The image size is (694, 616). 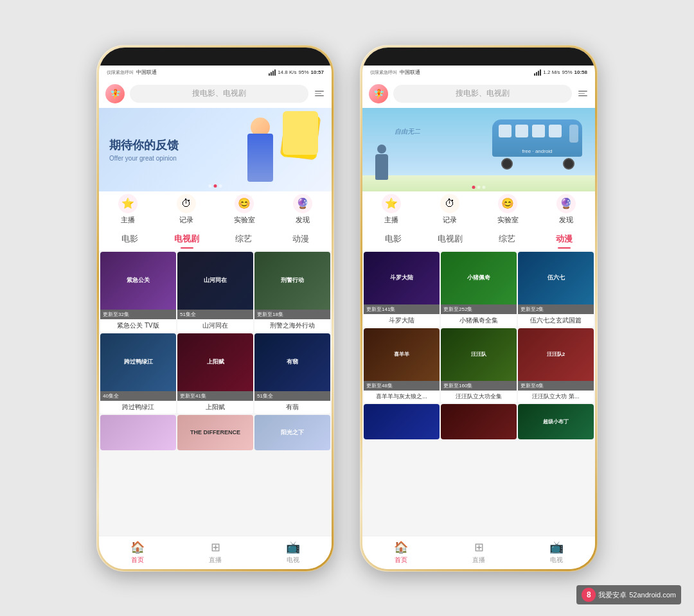 What do you see at coordinates (115, 94) in the screenshot?
I see `user-avatar-left: 🧚` at bounding box center [115, 94].